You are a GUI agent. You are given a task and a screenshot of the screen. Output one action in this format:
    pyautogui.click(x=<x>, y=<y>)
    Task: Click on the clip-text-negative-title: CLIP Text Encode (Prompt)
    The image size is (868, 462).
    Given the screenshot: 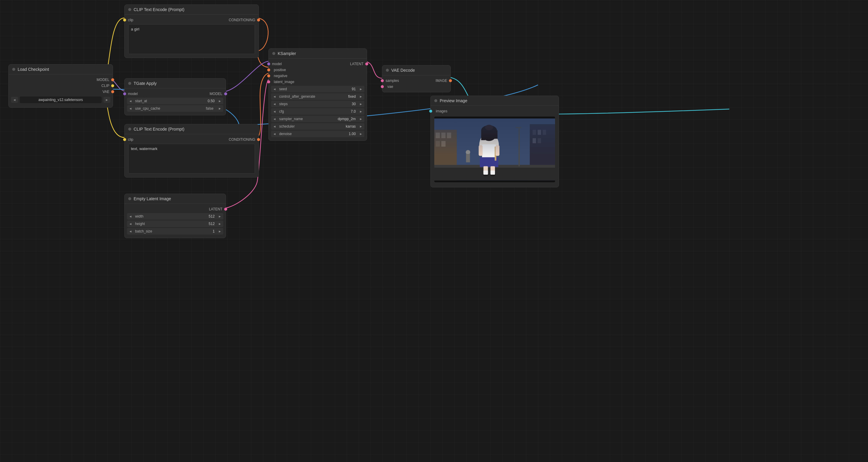 What is the action you would take?
    pyautogui.click(x=159, y=129)
    